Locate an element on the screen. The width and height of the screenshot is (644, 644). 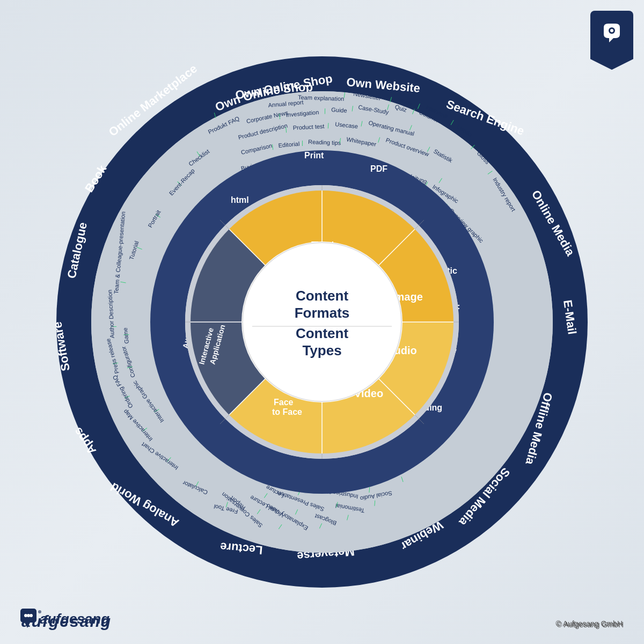
type-print: Print is located at coordinates (314, 156).